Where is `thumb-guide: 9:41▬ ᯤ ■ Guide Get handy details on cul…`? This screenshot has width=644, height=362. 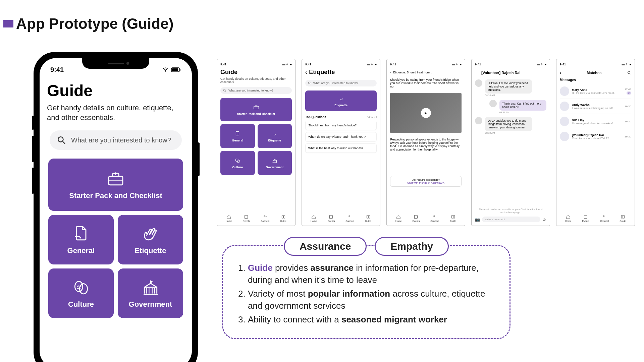 thumb-guide: 9:41▬ ᯤ ■ Guide Get handy details on cul… is located at coordinates (256, 142).